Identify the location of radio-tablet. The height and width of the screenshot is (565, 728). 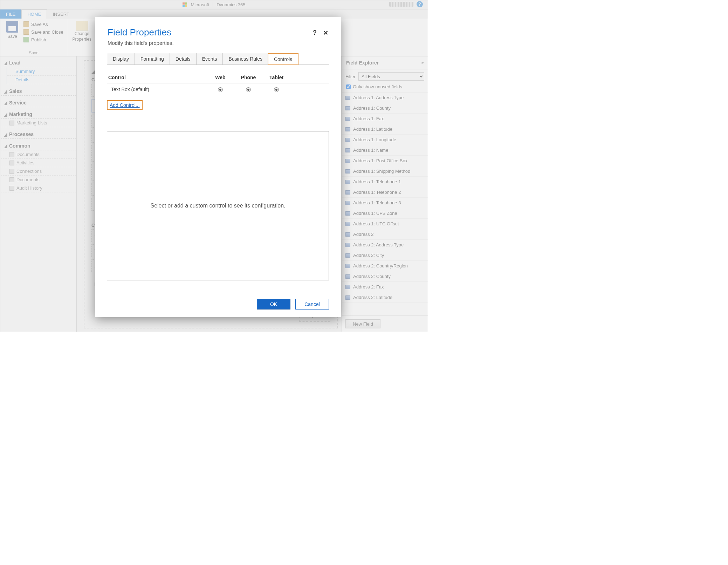
(276, 90).